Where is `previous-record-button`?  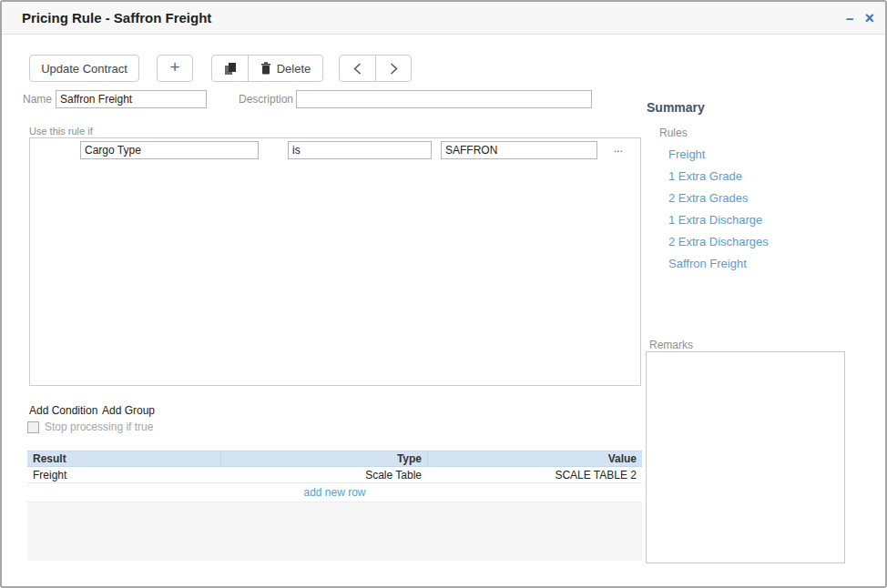
previous-record-button is located at coordinates (357, 68).